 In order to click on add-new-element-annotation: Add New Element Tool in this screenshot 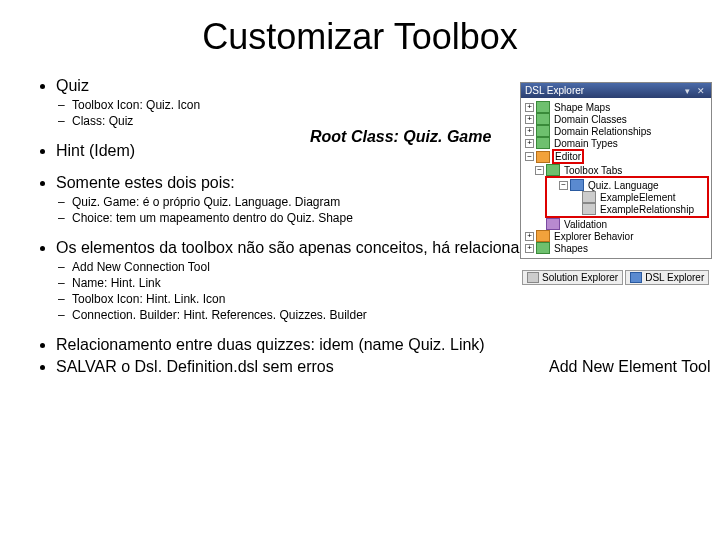, I will do `click(630, 367)`.